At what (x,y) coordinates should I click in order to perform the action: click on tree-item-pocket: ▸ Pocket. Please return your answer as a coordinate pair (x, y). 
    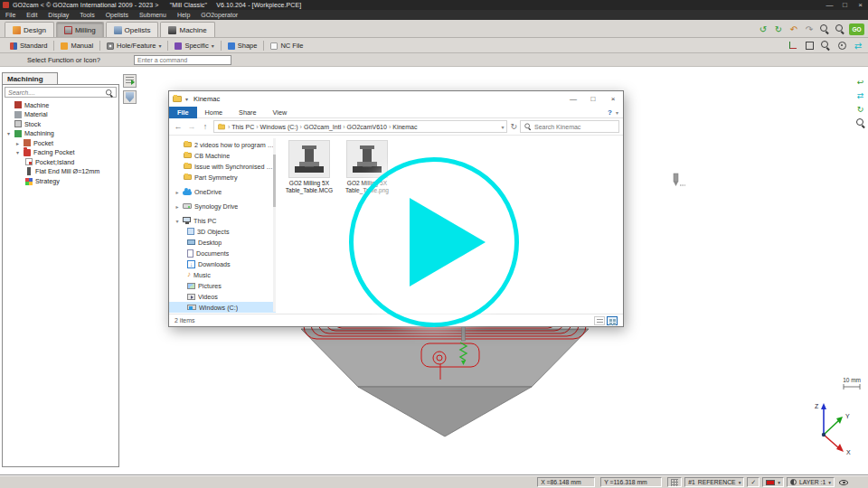
    Looking at the image, I should click on (61, 143).